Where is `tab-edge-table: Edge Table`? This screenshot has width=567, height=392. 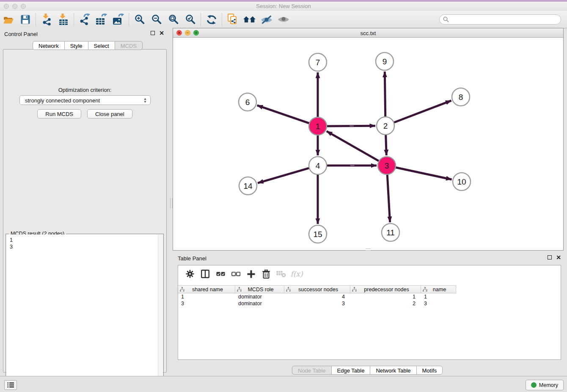
tab-edge-table: Edge Table is located at coordinates (351, 370).